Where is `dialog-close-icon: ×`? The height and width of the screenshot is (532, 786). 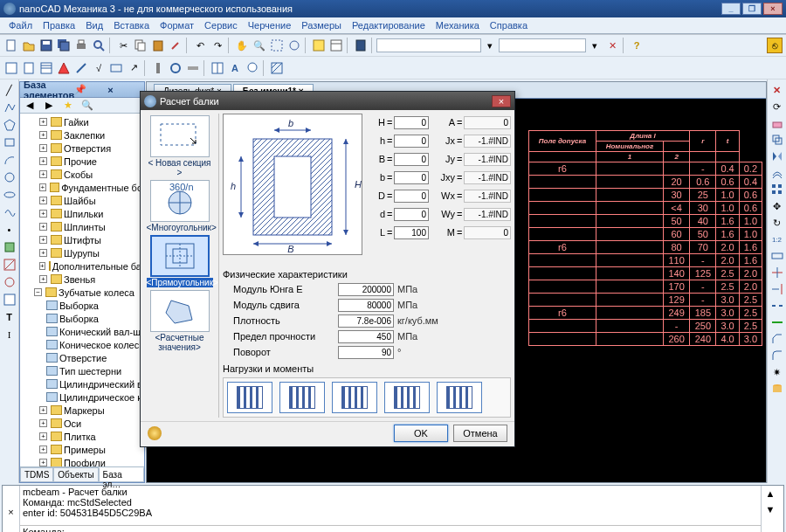
dialog-close-icon: × is located at coordinates (501, 101).